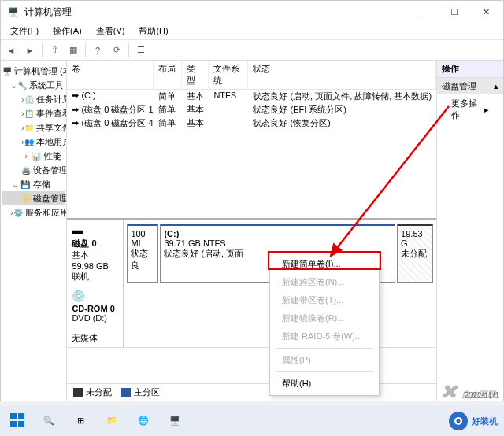 This screenshot has height=436, width=504. Describe the element at coordinates (454, 12) in the screenshot. I see `maximize-button: ☐` at that location.